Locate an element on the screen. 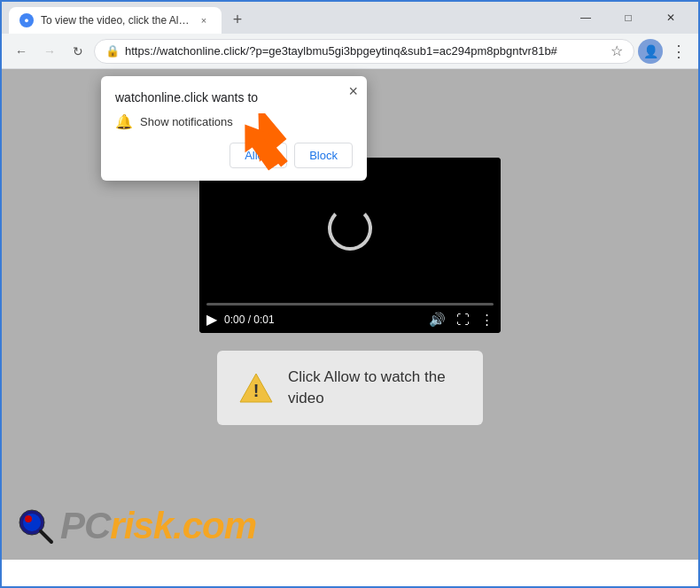 The image size is (700, 588). pcrisk-risk-text: risk.com is located at coordinates (183, 526).